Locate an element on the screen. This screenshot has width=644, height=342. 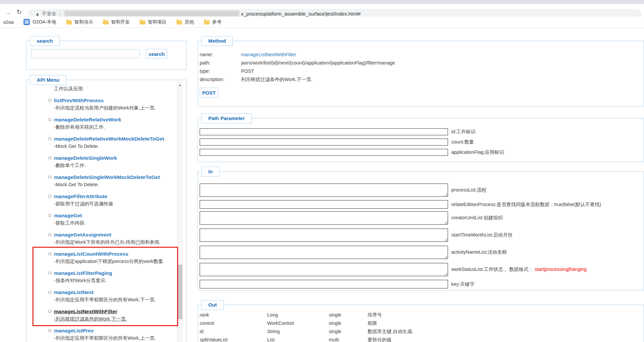
method-row-description: description: 列示根据过滤条件的Work,下一页. is located at coordinates (422, 79).